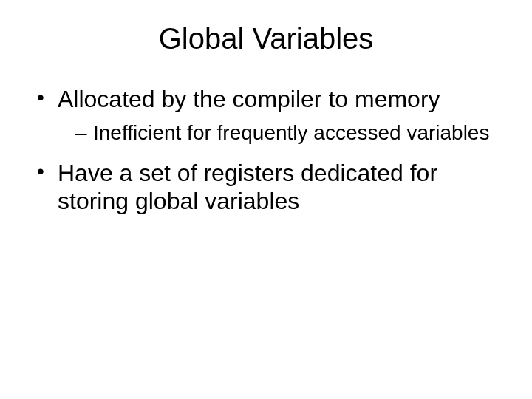  What do you see at coordinates (248, 187) in the screenshot?
I see `bullet-text: Have a set of registers dedicated for st…` at bounding box center [248, 187].